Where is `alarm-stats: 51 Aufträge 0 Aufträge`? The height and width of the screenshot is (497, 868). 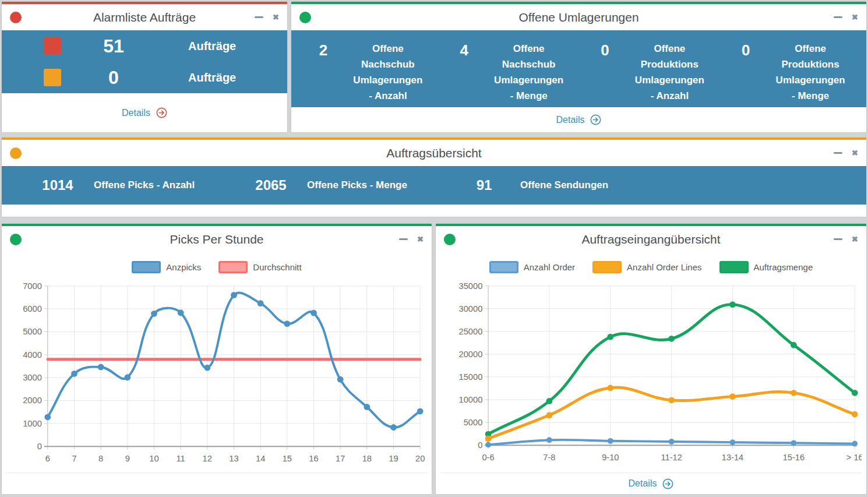
alarm-stats: 51 Aufträge 0 Aufträge is located at coordinates (144, 62).